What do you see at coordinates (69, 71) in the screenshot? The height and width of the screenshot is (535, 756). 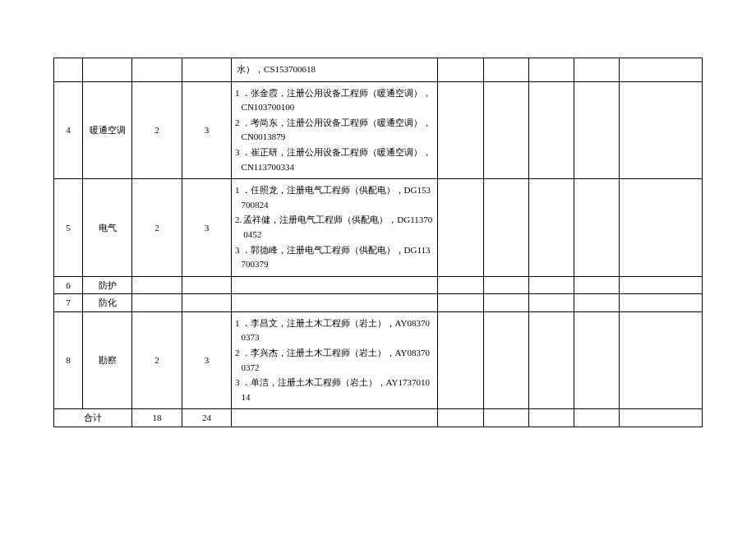 I see `row-index` at bounding box center [69, 71].